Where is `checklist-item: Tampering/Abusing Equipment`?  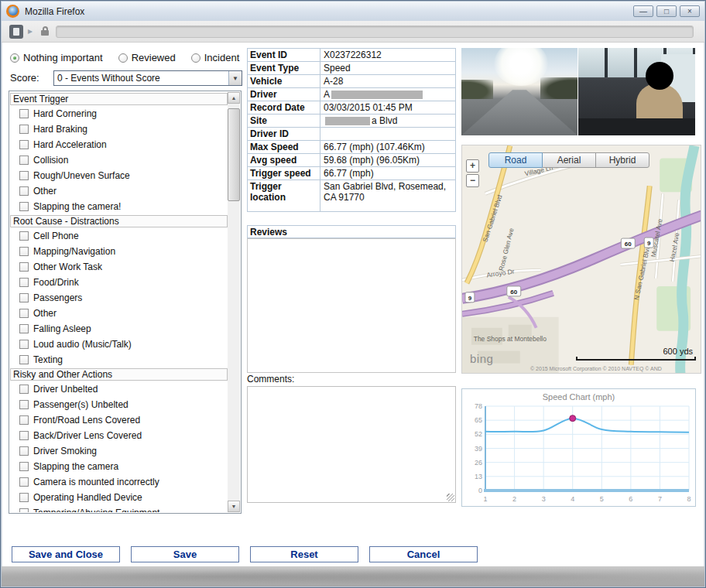
checklist-item: Tampering/Abusing Equipment is located at coordinates (119, 509).